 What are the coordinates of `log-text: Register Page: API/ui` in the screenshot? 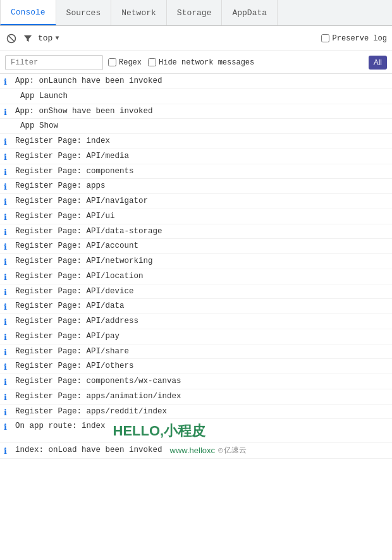 It's located at (65, 216).